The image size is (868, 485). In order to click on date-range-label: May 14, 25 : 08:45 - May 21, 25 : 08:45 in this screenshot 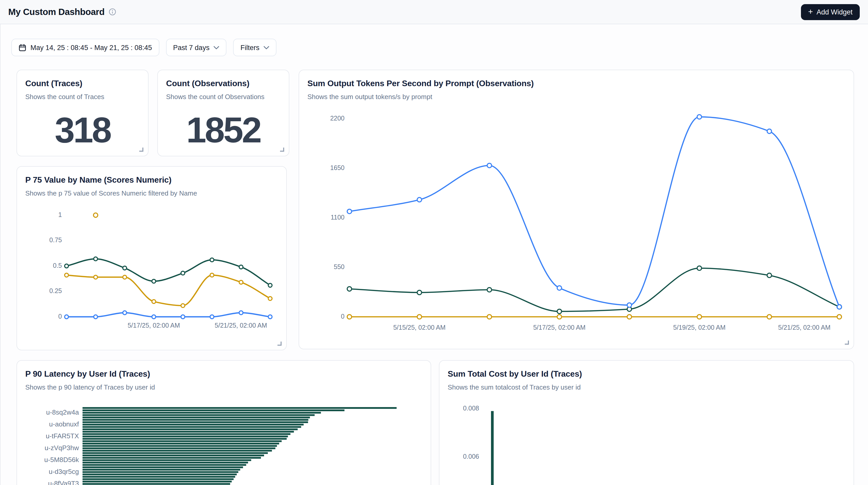, I will do `click(91, 47)`.